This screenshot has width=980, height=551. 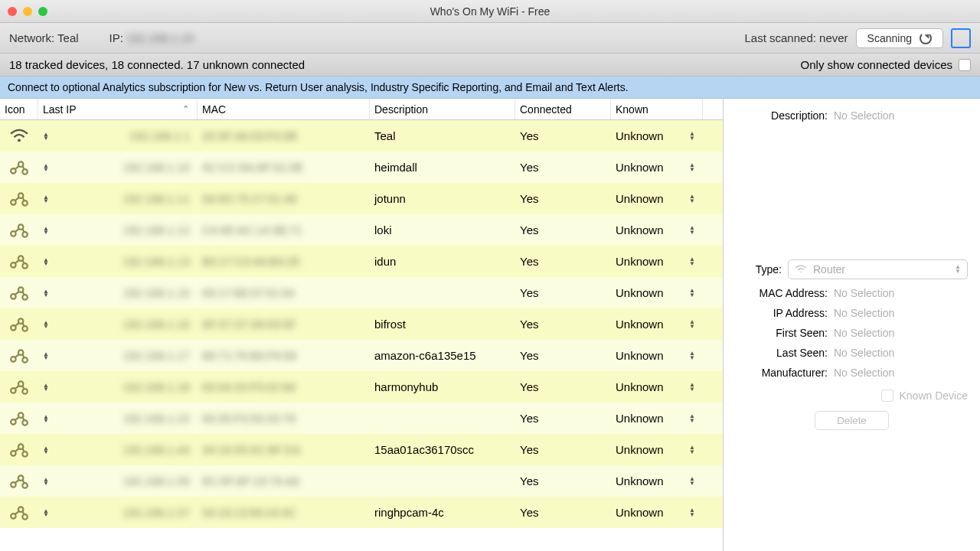 What do you see at coordinates (361, 230) in the screenshot?
I see `table-row: ▲▼192.168.1.12C4:4E:AC:14:3B:71lokiYesUn…` at bounding box center [361, 230].